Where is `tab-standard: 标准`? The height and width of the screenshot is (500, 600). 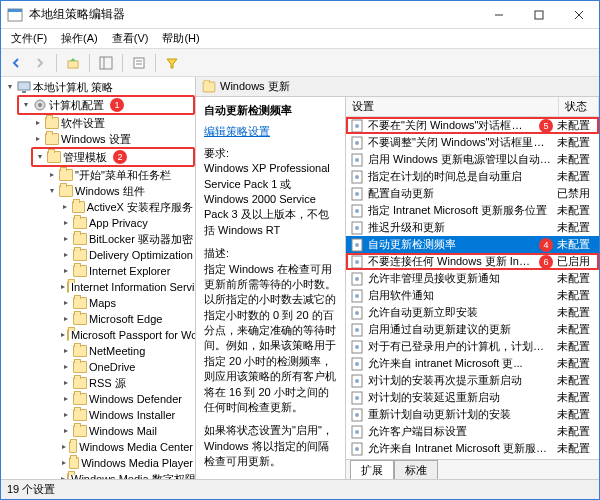 tab-standard: 标准 is located at coordinates (416, 470).